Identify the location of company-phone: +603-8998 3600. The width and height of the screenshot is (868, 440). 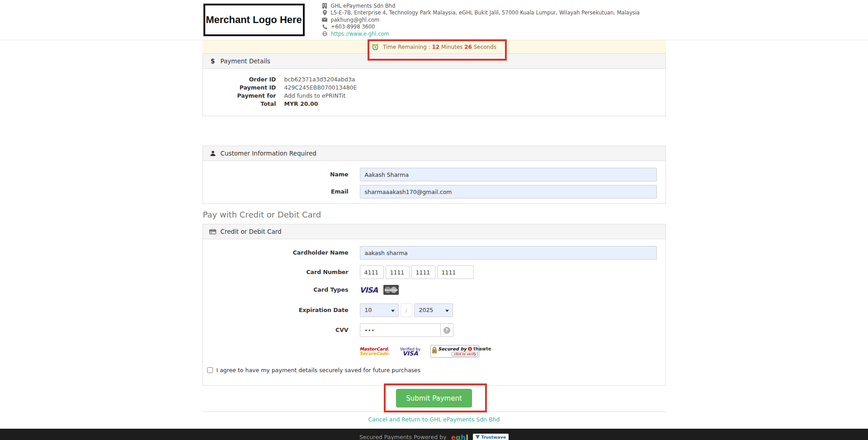
(353, 27).